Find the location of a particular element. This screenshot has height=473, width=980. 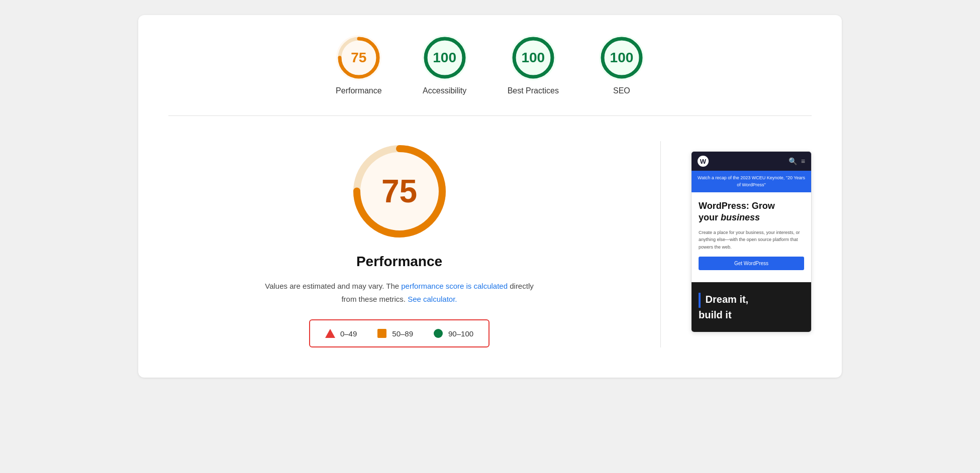

search-icon: 🔍 is located at coordinates (793, 161).